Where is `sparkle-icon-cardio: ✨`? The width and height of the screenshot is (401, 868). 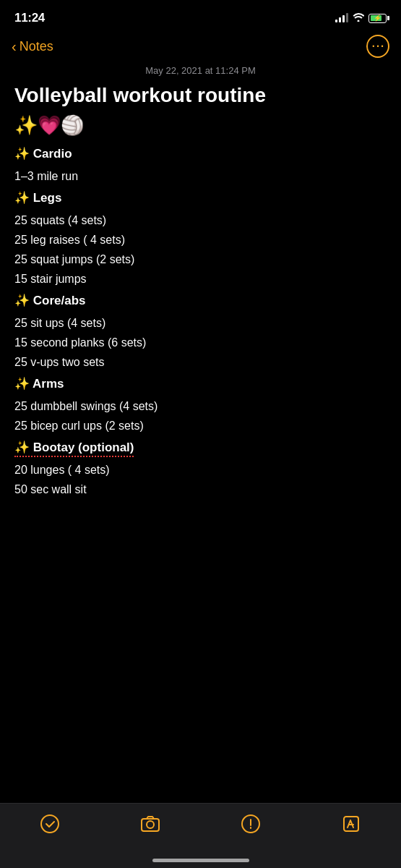
sparkle-icon-cardio: ✨ is located at coordinates (22, 153).